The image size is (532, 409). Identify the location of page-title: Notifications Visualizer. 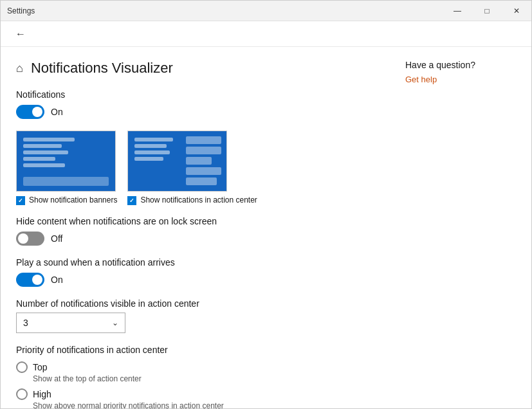
(102, 68).